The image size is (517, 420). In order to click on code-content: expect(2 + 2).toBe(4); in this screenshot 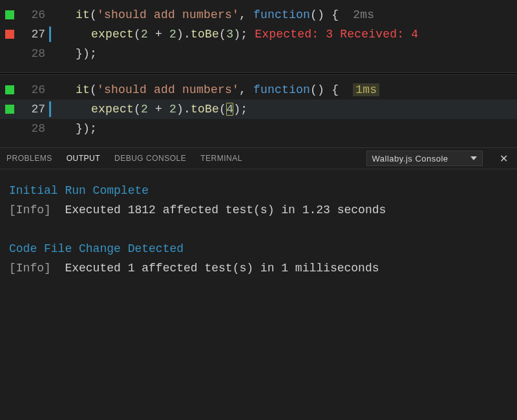, I will do `click(284, 109)`.